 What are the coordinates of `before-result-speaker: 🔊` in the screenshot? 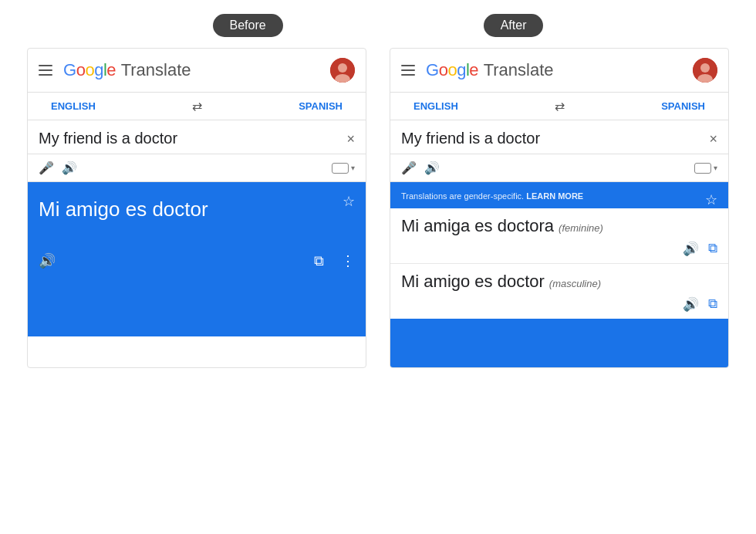 It's located at (47, 261).